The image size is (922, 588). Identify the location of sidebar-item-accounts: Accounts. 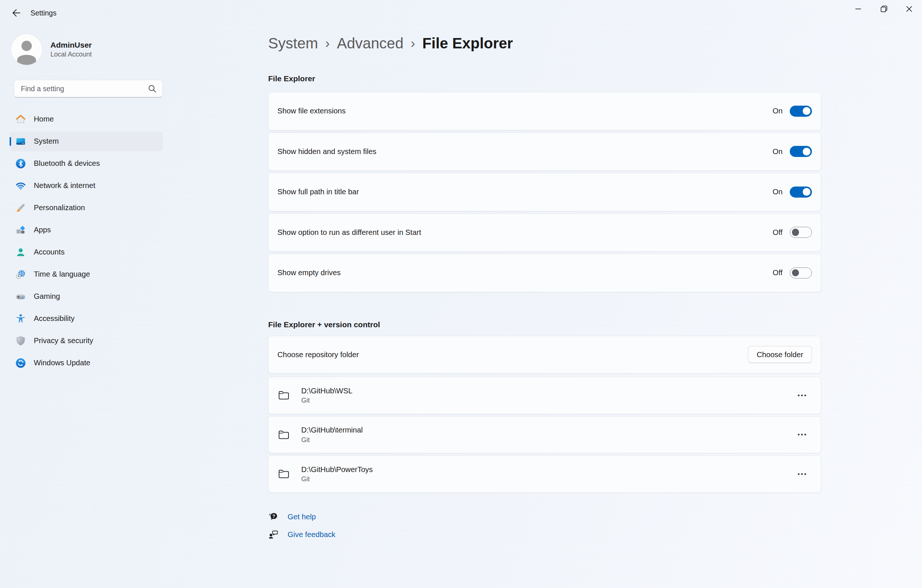
(87, 252).